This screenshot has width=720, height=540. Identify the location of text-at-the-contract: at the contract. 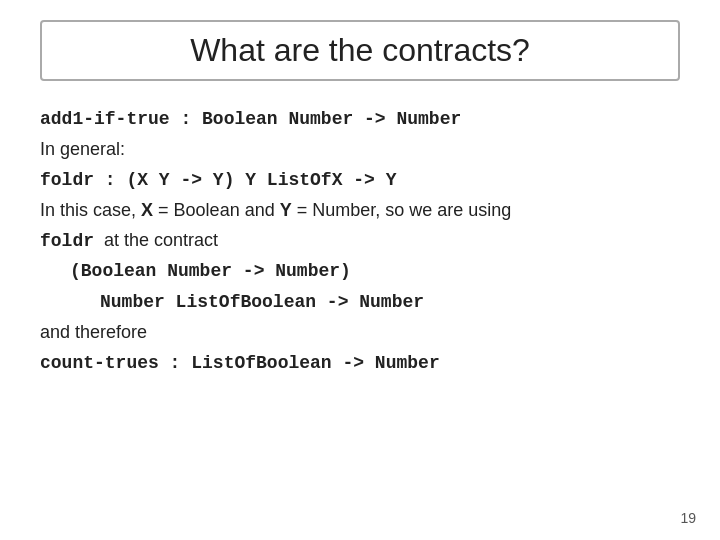
(156, 240).